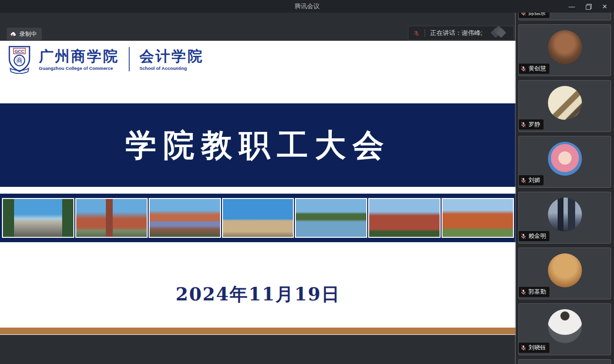 Image resolution: width=614 pixels, height=364 pixels. I want to click on college-brand: 广州商学院 Guangzhou College of Commerce, so click(79, 59).